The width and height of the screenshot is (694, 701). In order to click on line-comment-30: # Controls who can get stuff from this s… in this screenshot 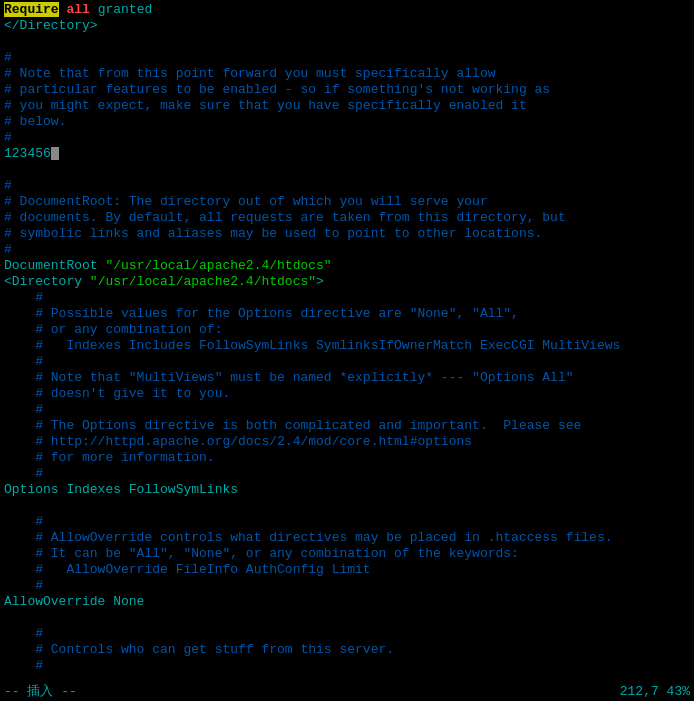, I will do `click(347, 650)`.